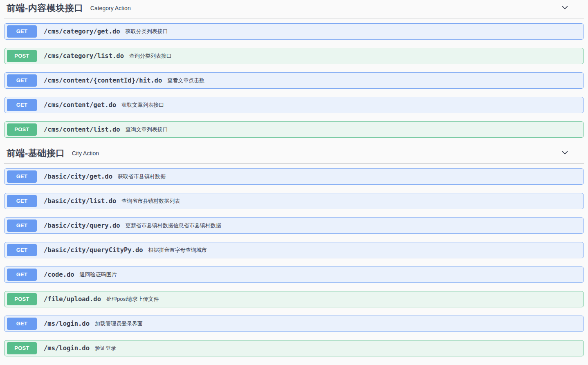  What do you see at coordinates (147, 130) in the screenshot?
I see `operation-description: 查询文章列表接口` at bounding box center [147, 130].